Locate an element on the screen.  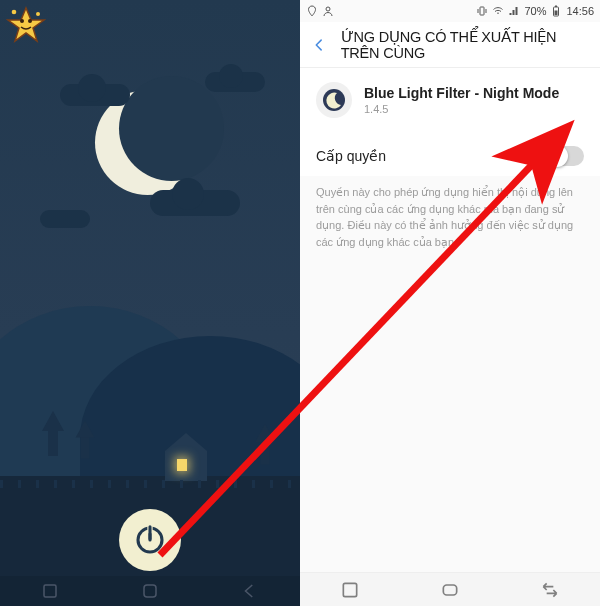
location-icon is located at coordinates (312, 11).